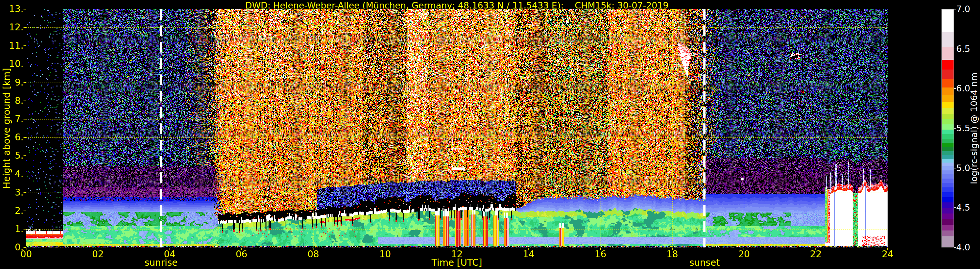 The width and height of the screenshot is (980, 269). Describe the element at coordinates (948, 128) in the screenshot. I see `colorbar` at that location.